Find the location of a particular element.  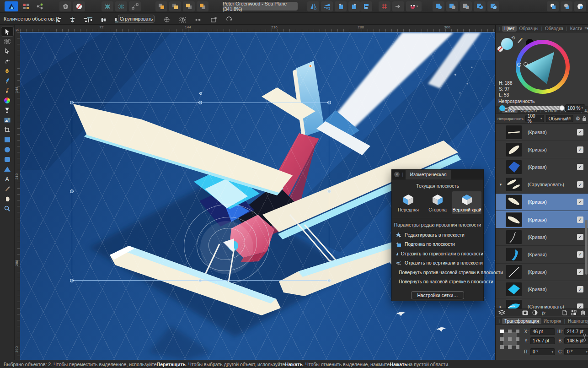

triangle-tool is located at coordinates (7, 169).